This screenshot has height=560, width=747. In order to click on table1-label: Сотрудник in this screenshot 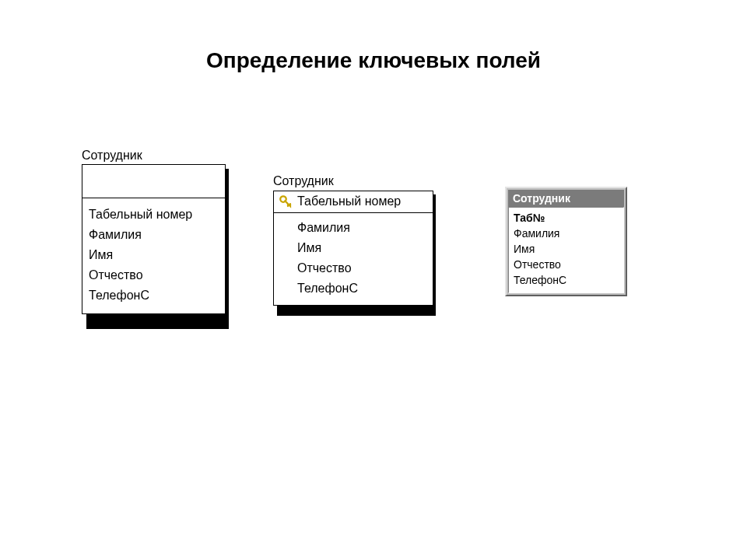, I will do `click(112, 156)`.